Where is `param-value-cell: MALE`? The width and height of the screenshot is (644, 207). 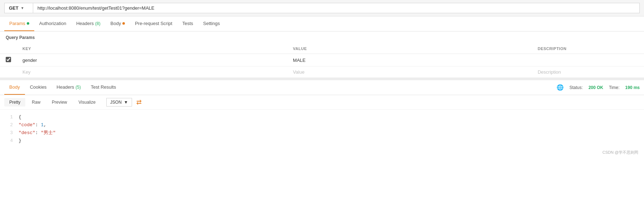
param-value-cell: MALE is located at coordinates (410, 60).